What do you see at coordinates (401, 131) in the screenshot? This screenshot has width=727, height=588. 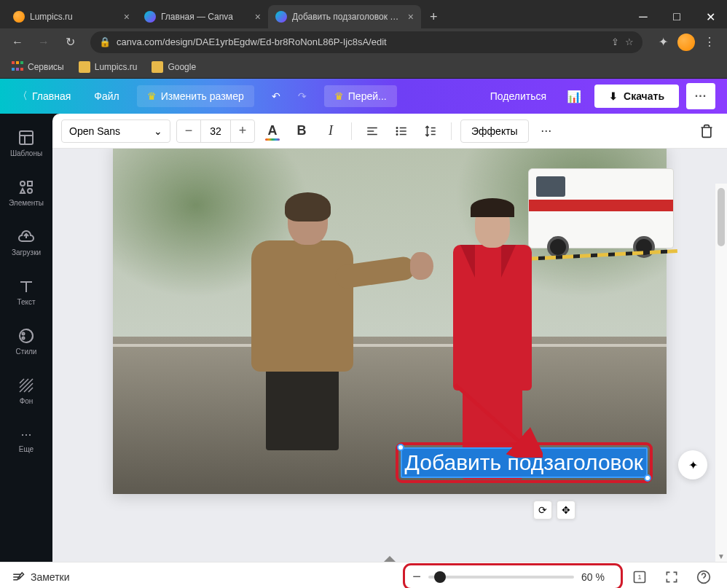 I see `list-icon` at bounding box center [401, 131].